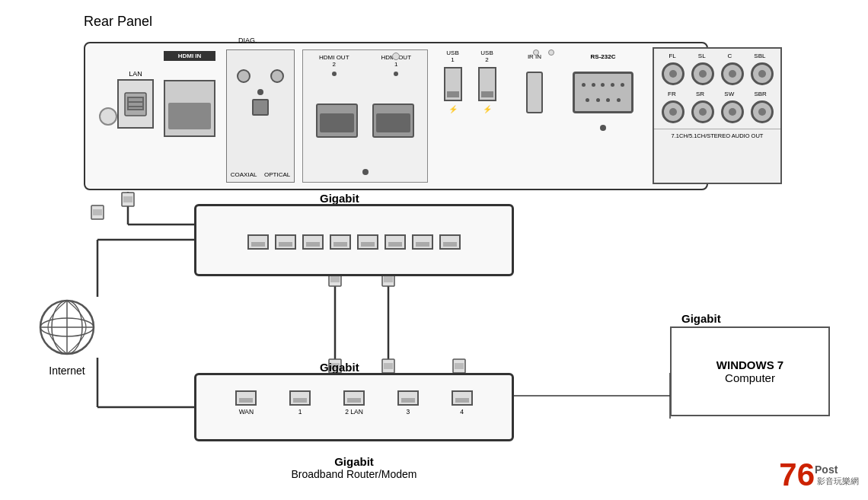 The height and width of the screenshot is (500, 868). What do you see at coordinates (340, 198) in the screenshot?
I see `gigabit-switch-label: Gigabit` at bounding box center [340, 198].